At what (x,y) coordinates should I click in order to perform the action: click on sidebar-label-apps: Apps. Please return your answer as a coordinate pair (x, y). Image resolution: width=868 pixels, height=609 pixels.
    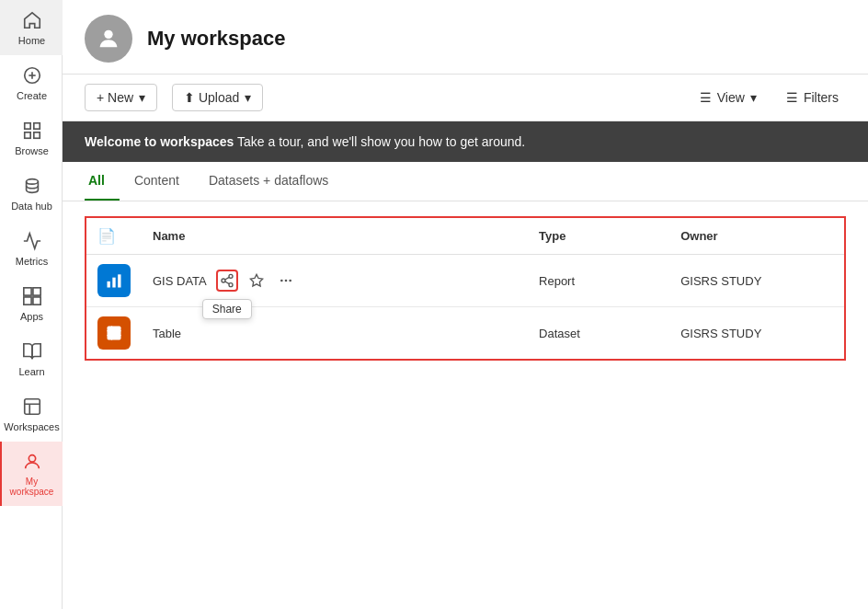
    Looking at the image, I should click on (31, 316).